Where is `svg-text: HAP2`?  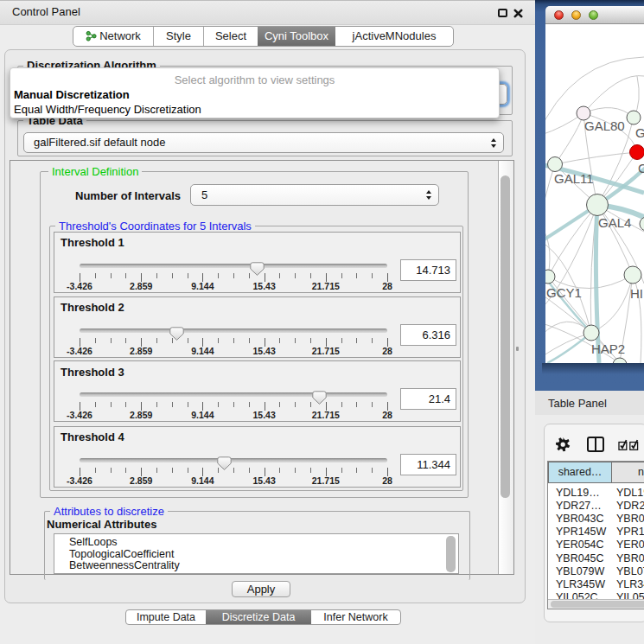 svg-text: HAP2 is located at coordinates (609, 349).